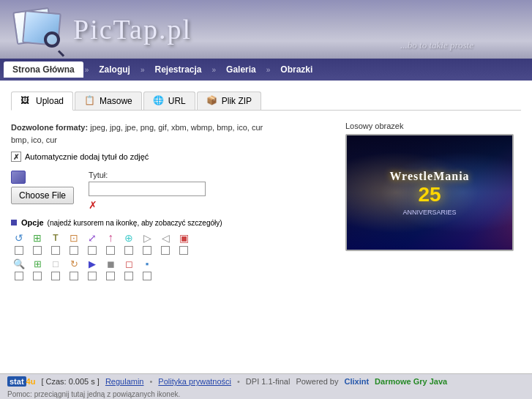  I want to click on nav-sep-3: », so click(214, 70).